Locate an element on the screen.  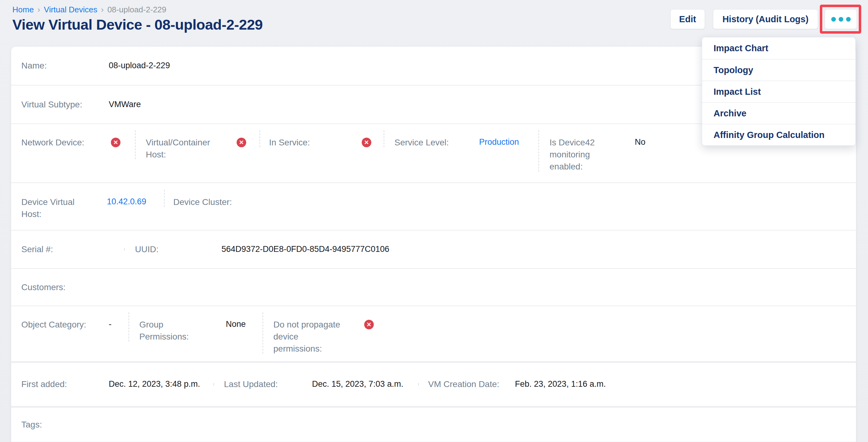
tags-label: Tags: is located at coordinates (65, 424).